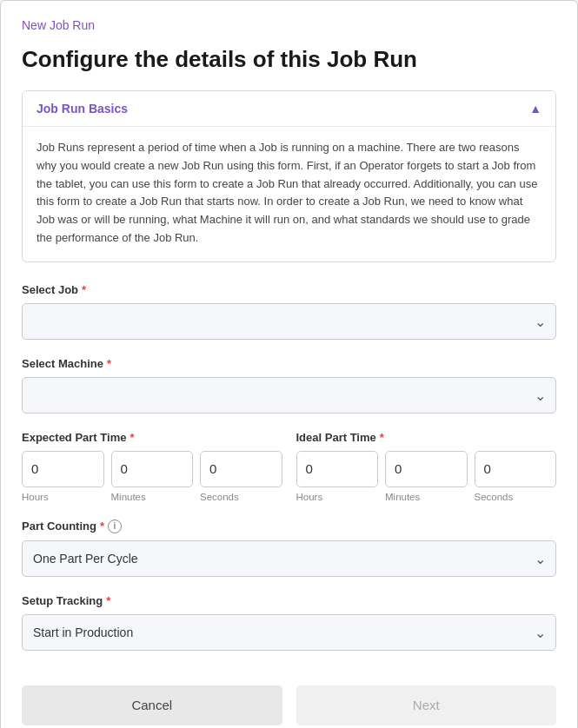  I want to click on ideal-part-time-label: Ideal Part Time *, so click(427, 438).